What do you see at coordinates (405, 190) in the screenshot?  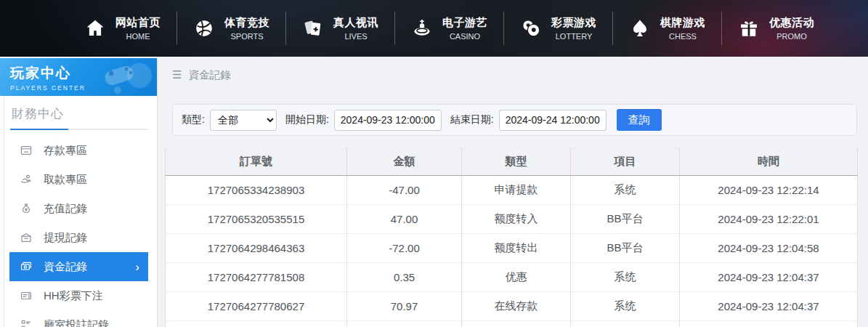 I see `cell: -47.00` at bounding box center [405, 190].